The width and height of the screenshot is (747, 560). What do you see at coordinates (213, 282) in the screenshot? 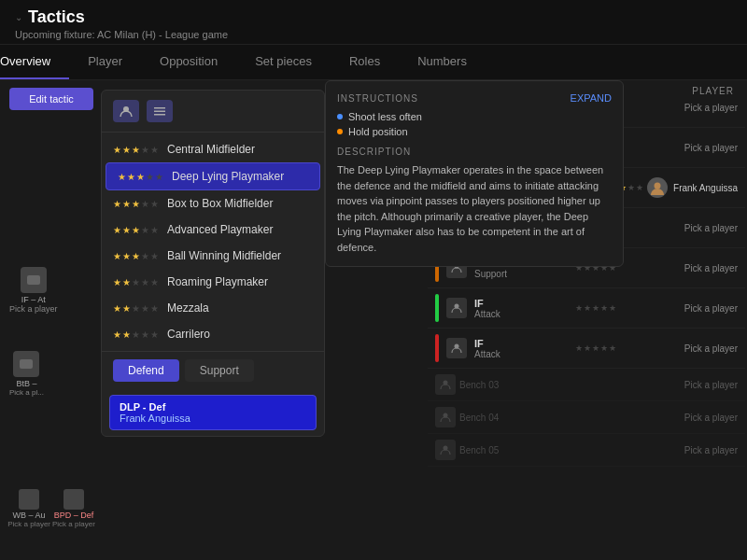
I see `role-item-rp: ★★★★★ Roaming Playmaker` at bounding box center [213, 282].